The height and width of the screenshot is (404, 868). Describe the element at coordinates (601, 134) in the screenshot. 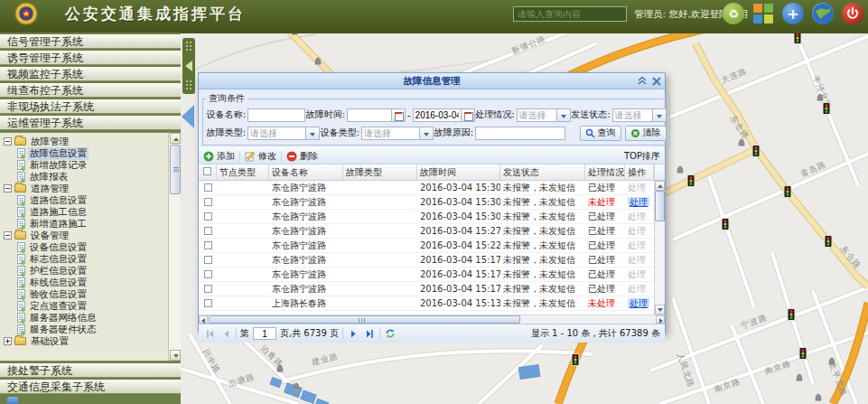

I see `search-button: 查询` at that location.